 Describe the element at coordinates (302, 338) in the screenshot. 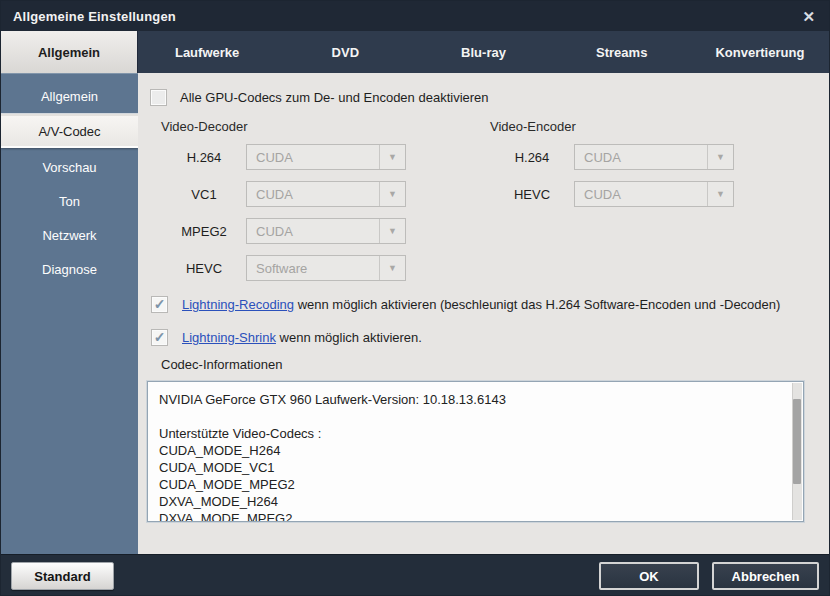

I see `lightning-shrink-text: Lightning-Shrink wenn möglich aktivieren…` at that location.